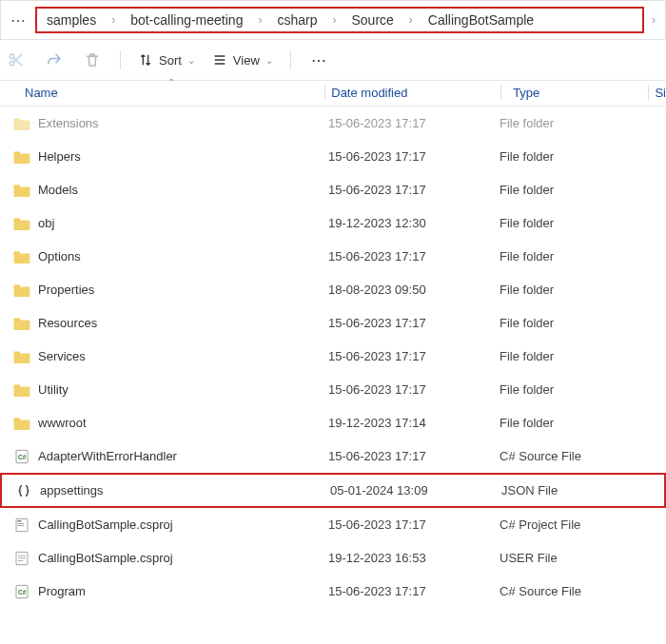  Describe the element at coordinates (333, 457) in the screenshot. I see `table-row: C#AdapterWithErrorHandler15-06-2023 17:1…` at that location.